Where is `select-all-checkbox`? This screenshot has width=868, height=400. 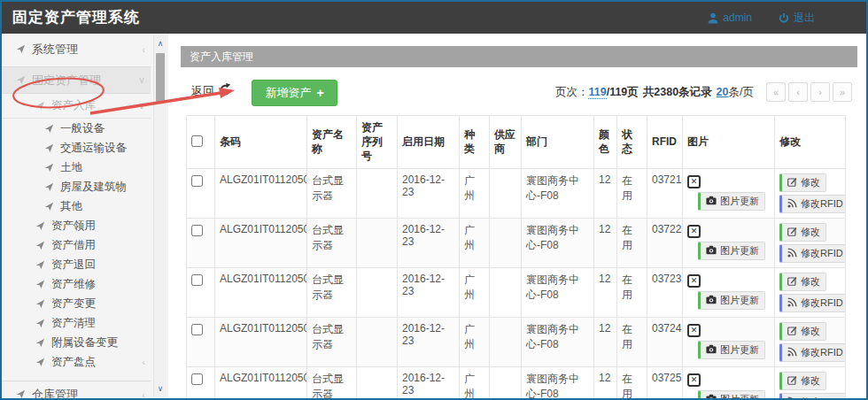
select-all-checkbox is located at coordinates (197, 142).